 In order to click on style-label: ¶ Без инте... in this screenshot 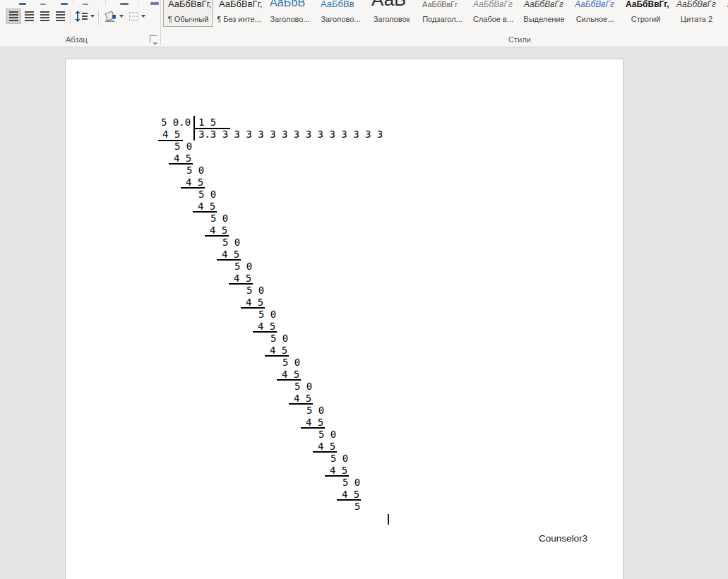, I will do `click(239, 19)`.